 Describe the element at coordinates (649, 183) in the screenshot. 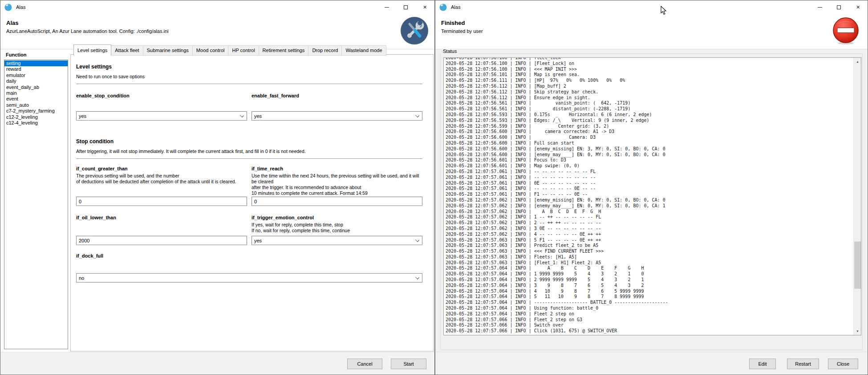

I see `log-line: 2020-05-28 12:07:57.061 | INFO | 0E -- -…` at that location.